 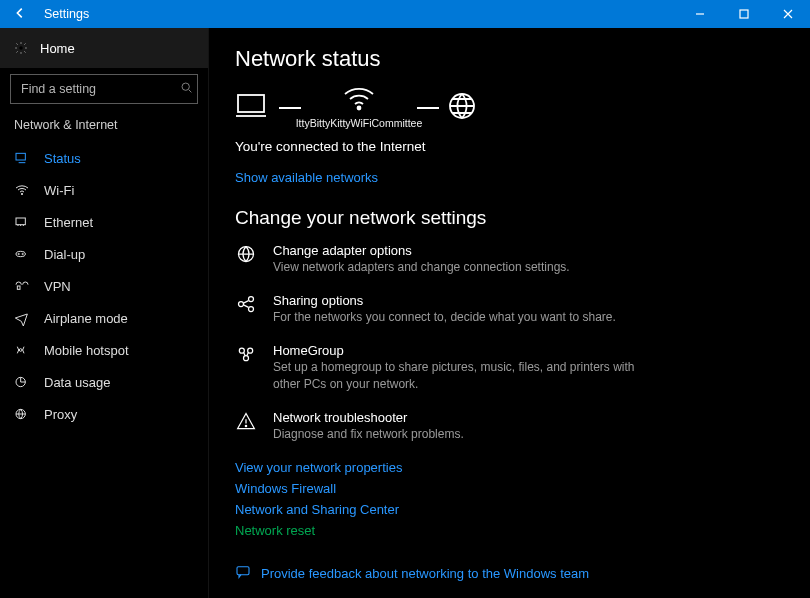 I want to click on search-input, so click(x=100, y=89).